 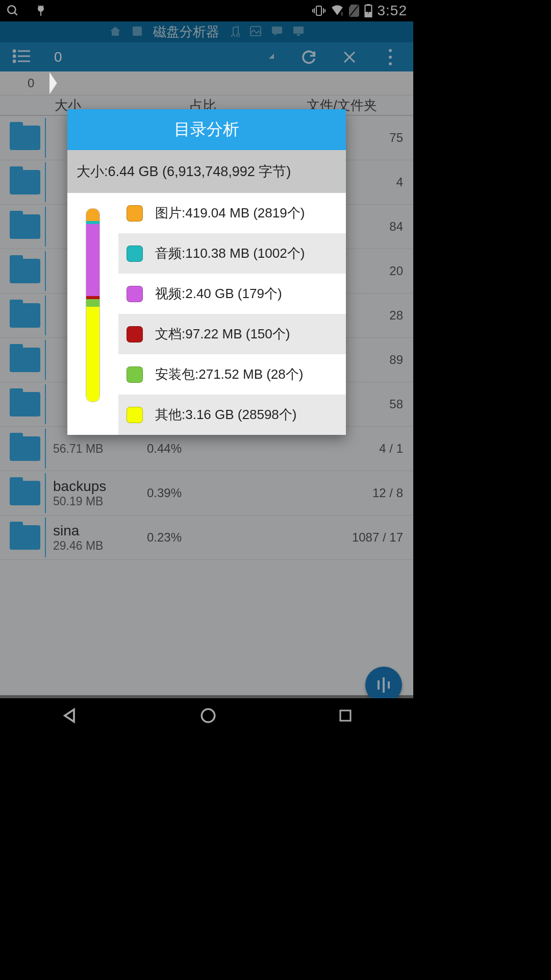 What do you see at coordinates (207, 172) in the screenshot?
I see `dialog-size-line: 大小:6.44 GB (6,913,748,992 字节)` at bounding box center [207, 172].